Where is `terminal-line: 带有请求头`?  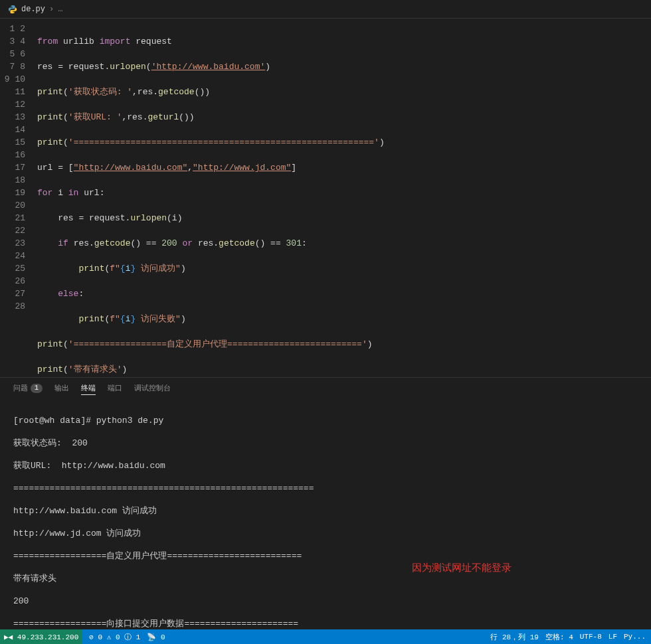 terminal-line: 带有请求头 is located at coordinates (326, 579).